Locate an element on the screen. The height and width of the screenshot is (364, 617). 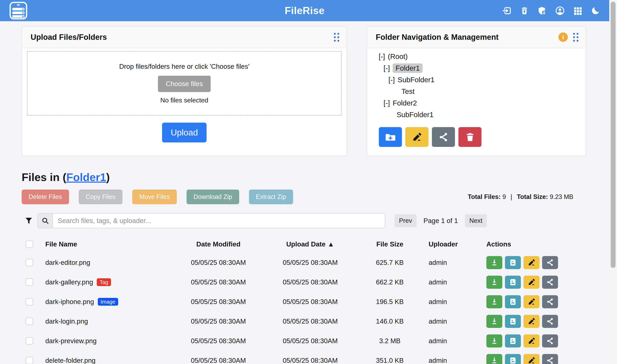
file-dropzone: Drop files/folders here or click 'Choose… is located at coordinates (184, 83).